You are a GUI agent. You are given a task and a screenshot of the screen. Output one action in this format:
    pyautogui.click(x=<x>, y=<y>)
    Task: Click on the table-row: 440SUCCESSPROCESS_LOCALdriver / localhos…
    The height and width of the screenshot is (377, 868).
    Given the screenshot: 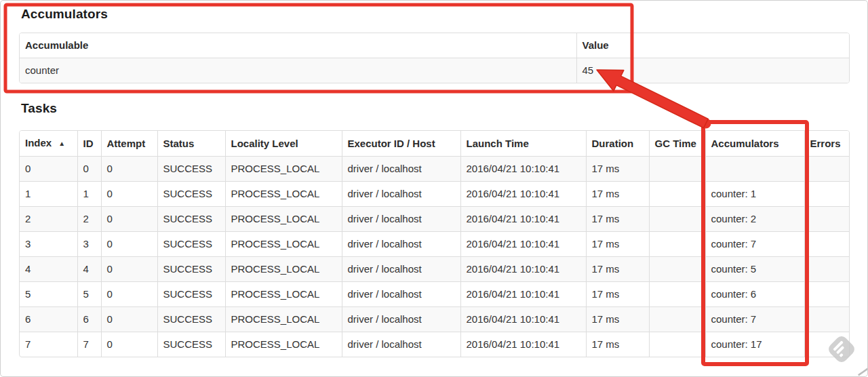 What is the action you would take?
    pyautogui.click(x=435, y=270)
    